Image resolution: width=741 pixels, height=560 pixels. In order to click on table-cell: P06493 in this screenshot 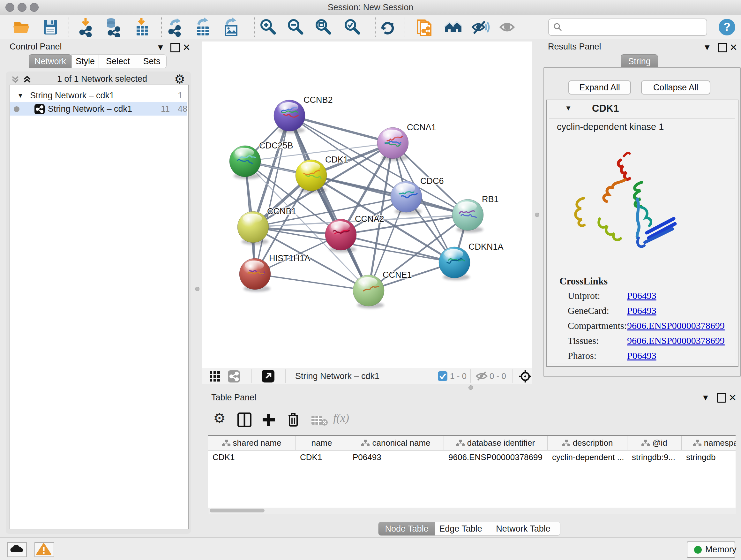, I will do `click(396, 457)`.